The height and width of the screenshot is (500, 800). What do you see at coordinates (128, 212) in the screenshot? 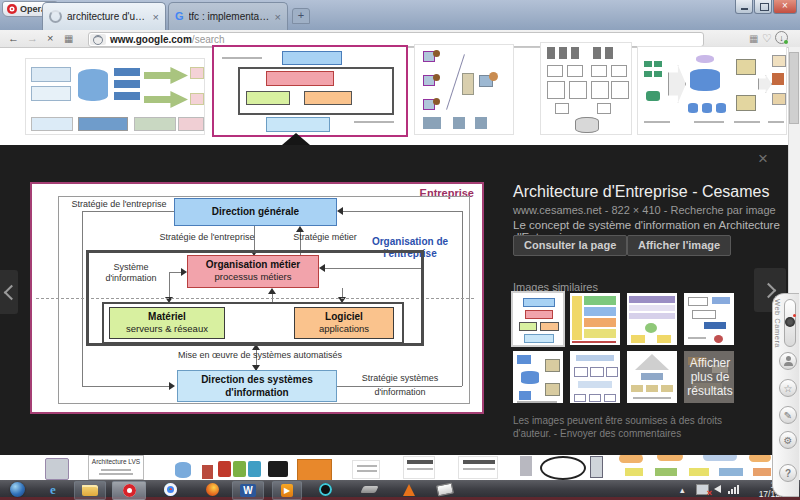
I see `connector-line` at bounding box center [128, 212].